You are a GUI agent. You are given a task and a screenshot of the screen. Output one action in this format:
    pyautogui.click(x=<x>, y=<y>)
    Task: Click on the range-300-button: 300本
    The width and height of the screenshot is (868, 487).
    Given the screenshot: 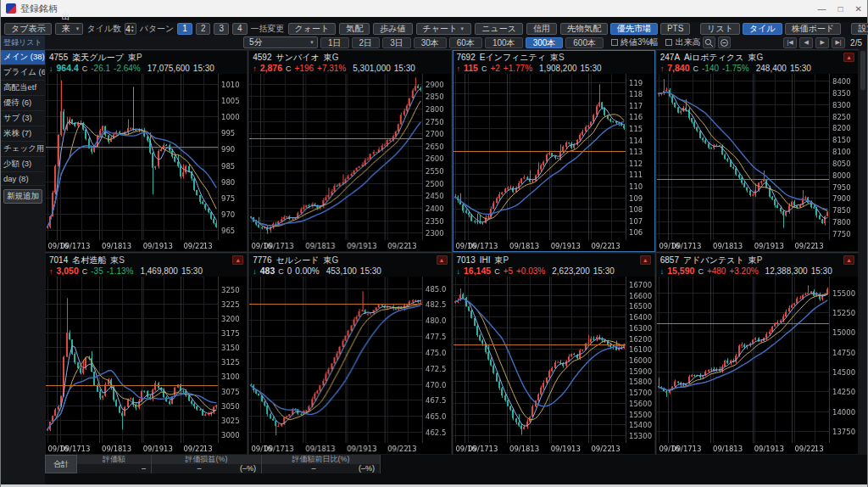 What is the action you would take?
    pyautogui.click(x=544, y=42)
    